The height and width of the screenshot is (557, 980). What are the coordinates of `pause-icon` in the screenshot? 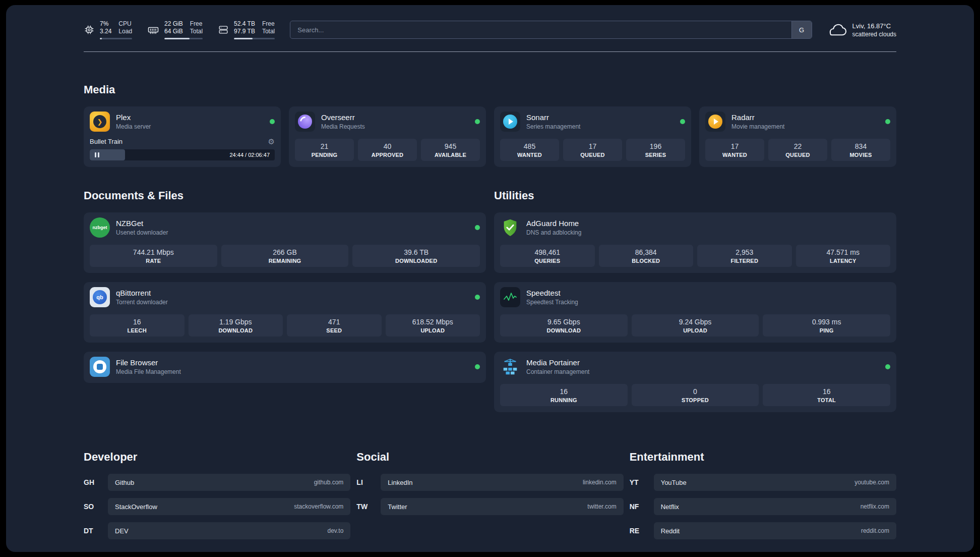 It's located at (95, 155).